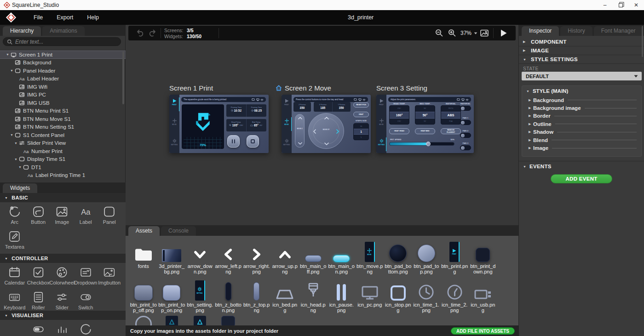 Image resolution: width=644 pixels, height=336 pixels. Describe the element at coordinates (576, 31) in the screenshot. I see `tab-history: History` at that location.